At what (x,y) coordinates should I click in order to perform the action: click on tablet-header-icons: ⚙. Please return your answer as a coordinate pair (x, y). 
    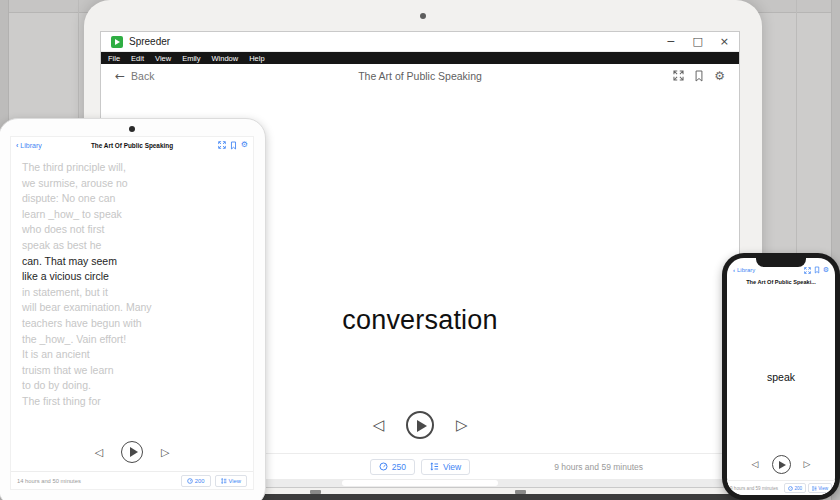
    Looking at the image, I should click on (233, 146).